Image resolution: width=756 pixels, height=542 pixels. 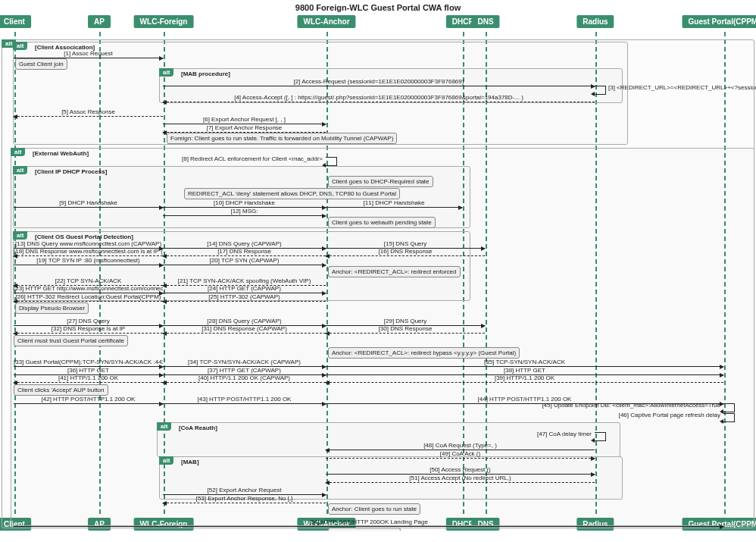 I want to click on message-label: [6] Export Anchor Request [, , ], so click(x=244, y=120).